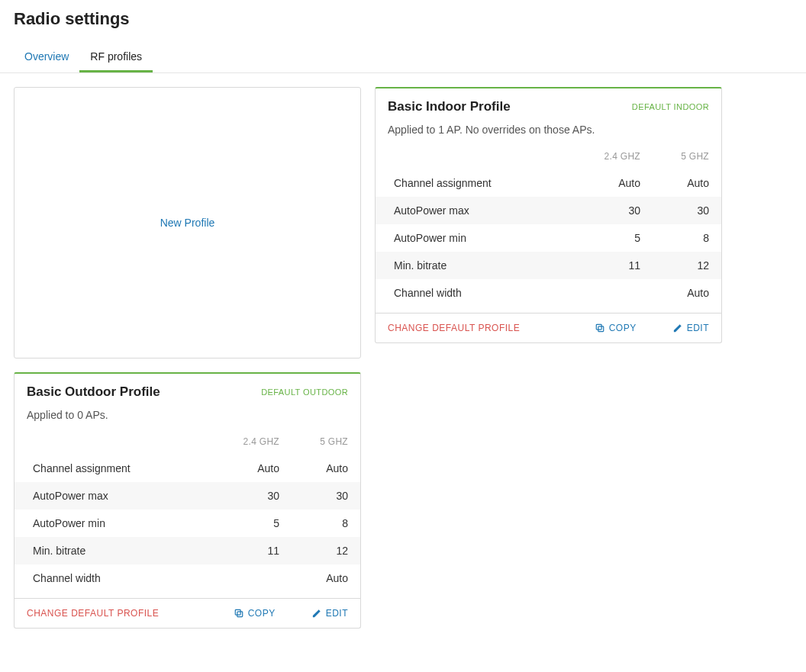 Image resolution: width=806 pixels, height=672 pixels. I want to click on profile-name-outdoor: Basic Outdoor Profile, so click(93, 392).